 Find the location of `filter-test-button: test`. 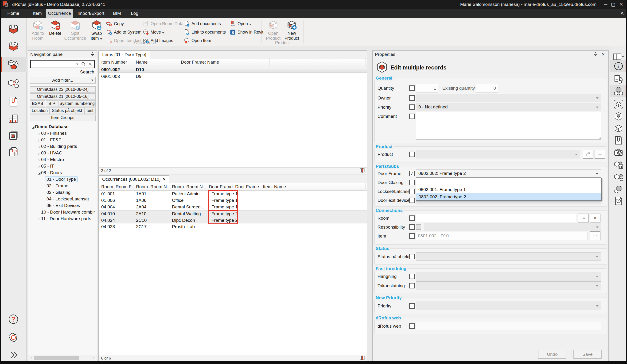

filter-test-button: test is located at coordinates (90, 111).